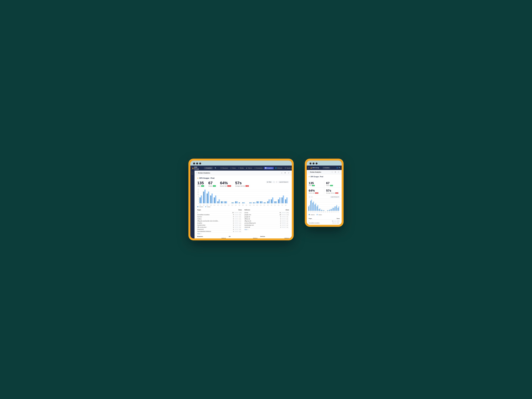 The width and height of the screenshot is (532, 399). I want to click on pages-row-4: /mdtura 8 6%, so click(219, 219).